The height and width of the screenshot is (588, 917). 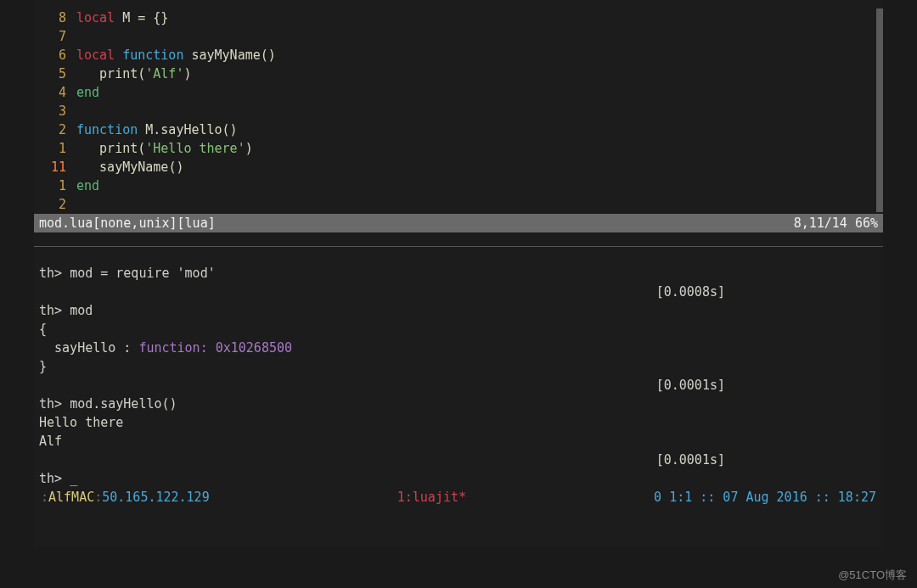 I want to click on term-prompt-line: th> mod.sayHello(), so click(x=458, y=404).